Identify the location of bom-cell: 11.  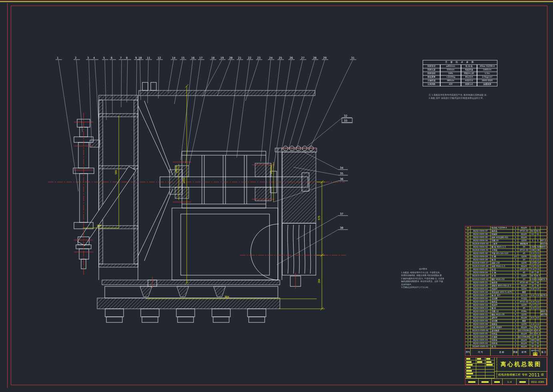
(468, 314).